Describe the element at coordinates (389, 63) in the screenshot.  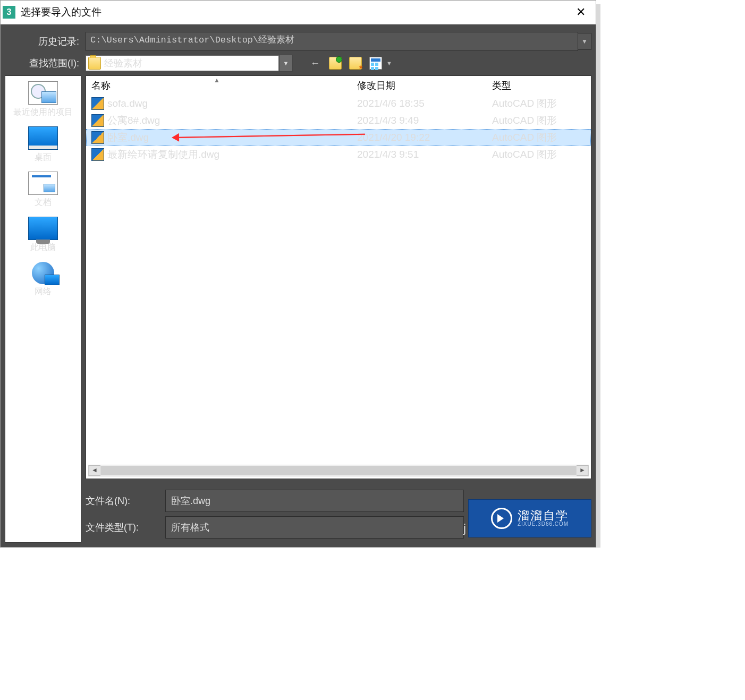
I see `views-dropdown-caret: ▼` at that location.